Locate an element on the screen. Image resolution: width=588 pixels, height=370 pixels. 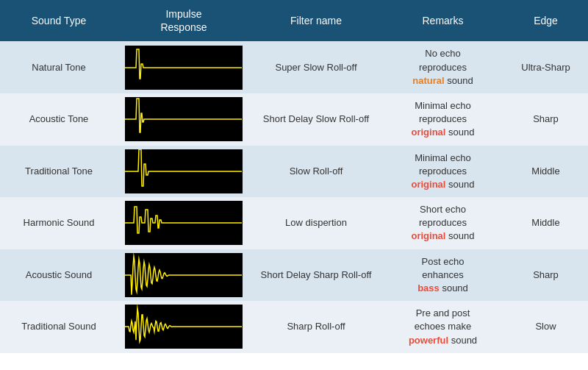
header-filter-name: Filter name is located at coordinates (316, 21).